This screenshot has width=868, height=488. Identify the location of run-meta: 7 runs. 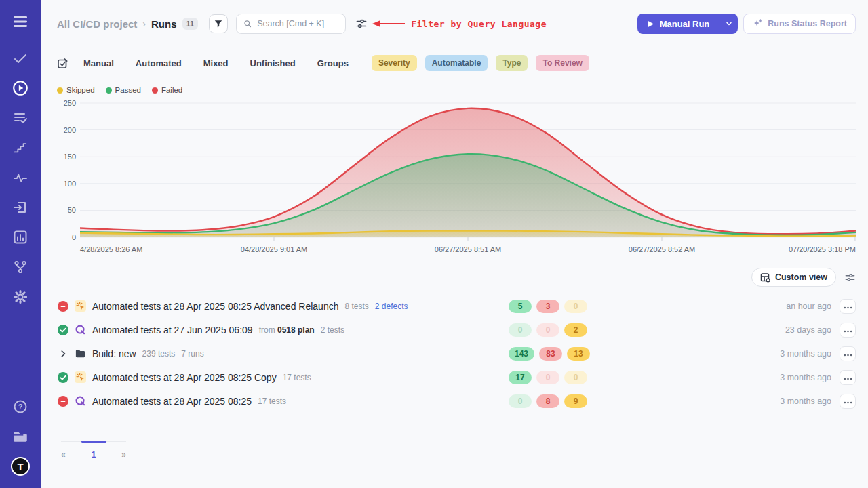
(193, 354).